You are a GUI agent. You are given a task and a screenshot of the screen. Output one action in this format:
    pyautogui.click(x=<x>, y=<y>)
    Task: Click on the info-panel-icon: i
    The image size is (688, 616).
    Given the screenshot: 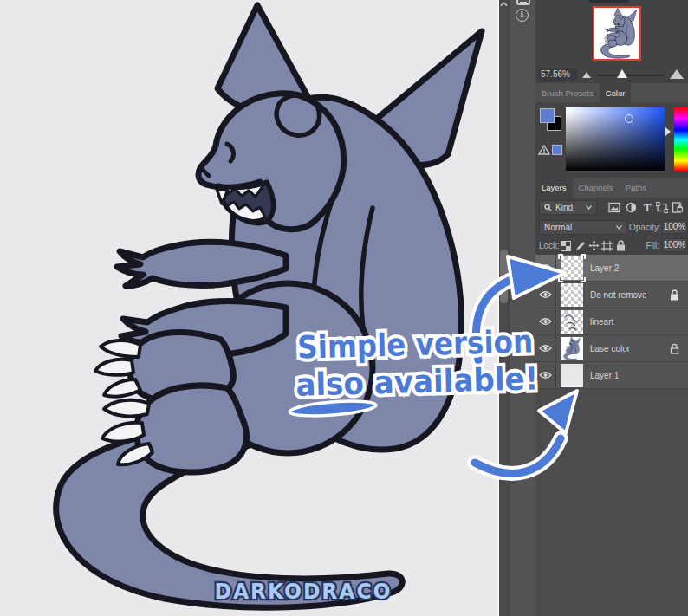 What is the action you would take?
    pyautogui.click(x=522, y=16)
    